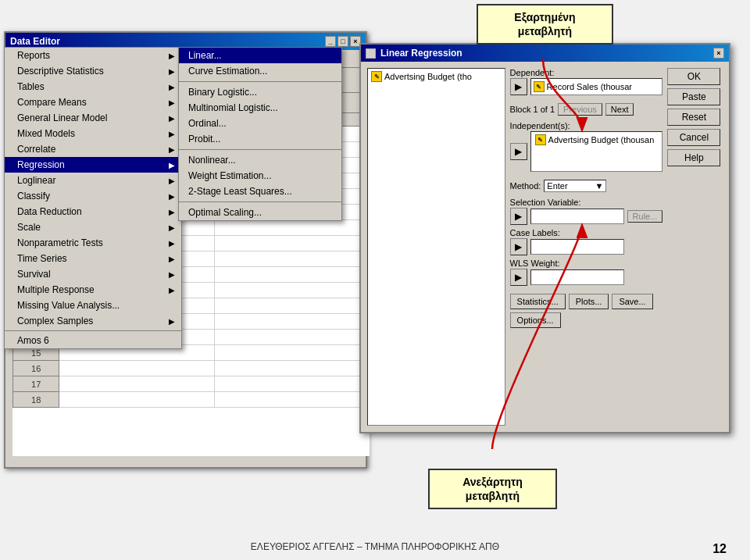 The image size is (750, 560). What do you see at coordinates (589, 301) in the screenshot?
I see `plots-button: Plots...` at bounding box center [589, 301].